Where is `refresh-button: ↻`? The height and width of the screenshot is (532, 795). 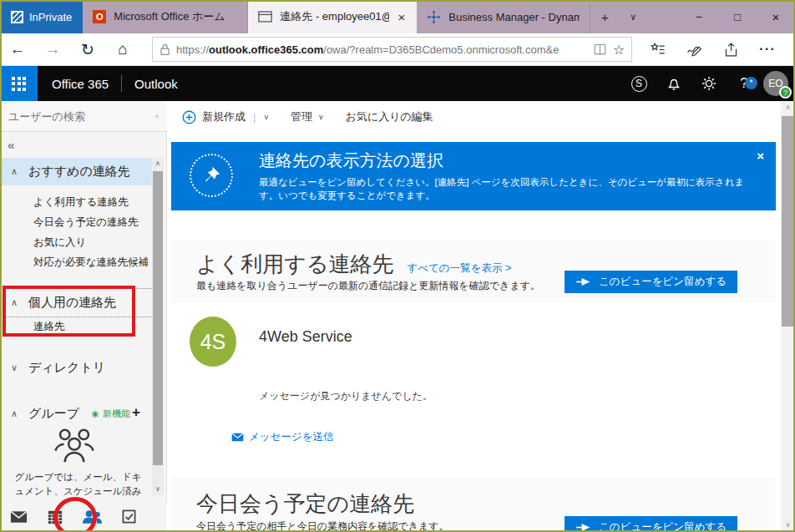
refresh-button: ↻ is located at coordinates (88, 50).